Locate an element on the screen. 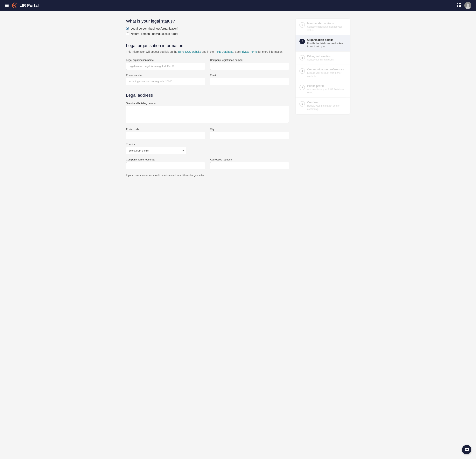 Image resolution: width=476 pixels, height=459 pixels. city-label: City is located at coordinates (250, 129).